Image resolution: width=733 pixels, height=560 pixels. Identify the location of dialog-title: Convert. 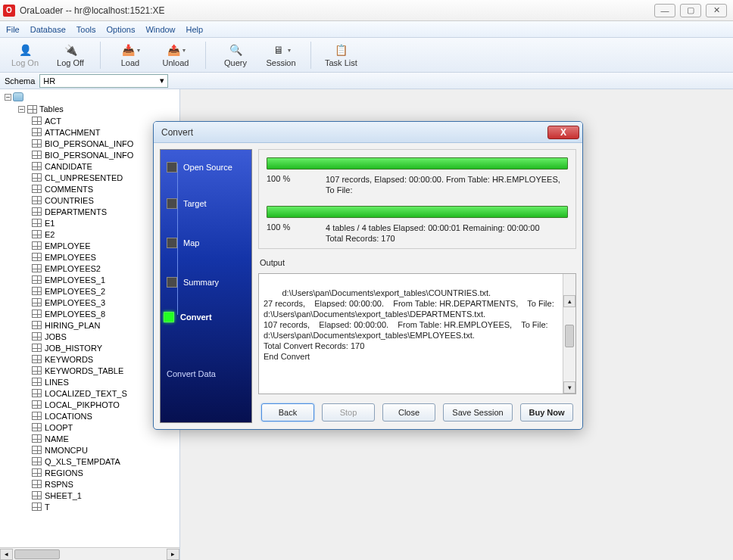
(177, 132).